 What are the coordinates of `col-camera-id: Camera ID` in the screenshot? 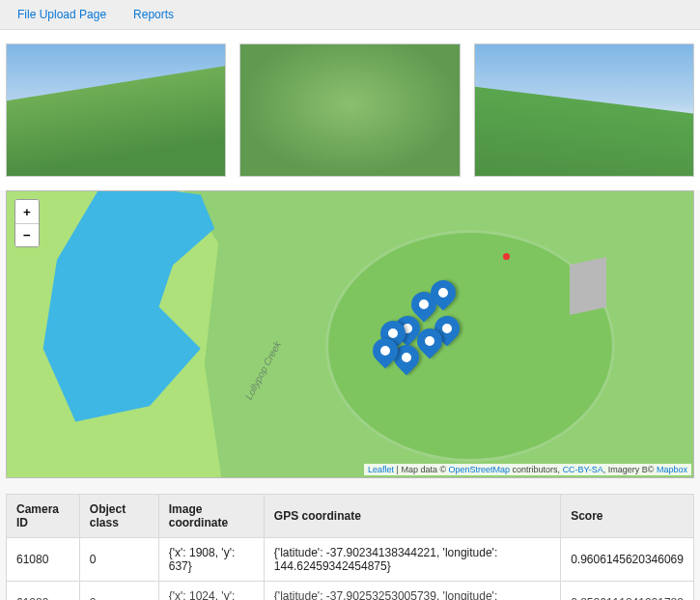 It's located at (43, 516).